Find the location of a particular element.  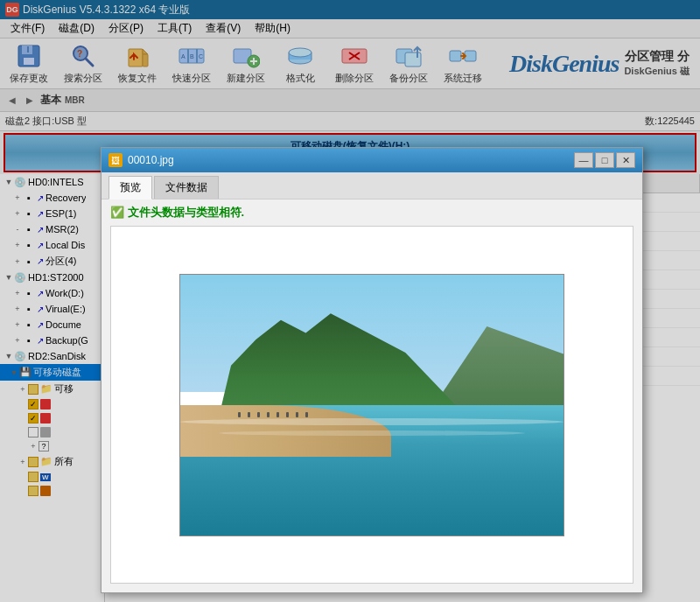

modal-title-bar: 🖼 00010.jpg — □ ✕ is located at coordinates (372, 160).